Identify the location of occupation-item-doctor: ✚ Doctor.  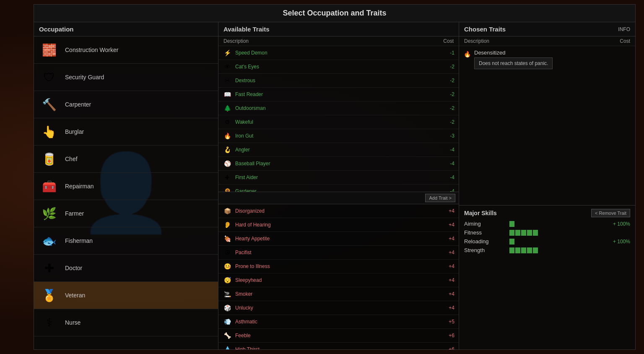
(126, 268).